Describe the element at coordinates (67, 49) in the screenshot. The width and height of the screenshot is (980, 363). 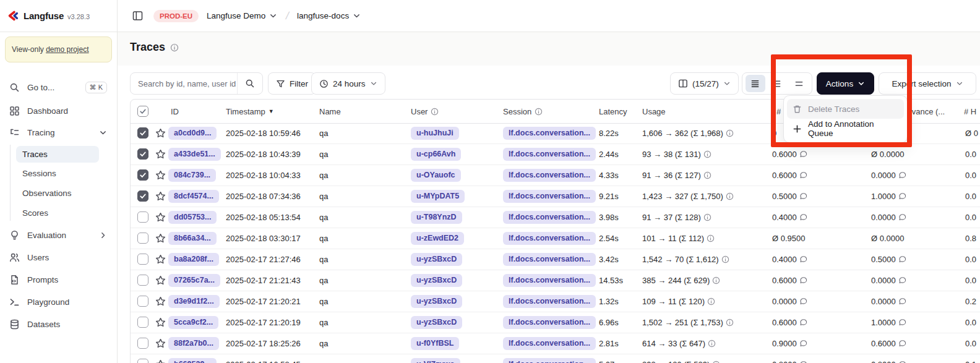
I see `demo-project-link: demo project` at that location.